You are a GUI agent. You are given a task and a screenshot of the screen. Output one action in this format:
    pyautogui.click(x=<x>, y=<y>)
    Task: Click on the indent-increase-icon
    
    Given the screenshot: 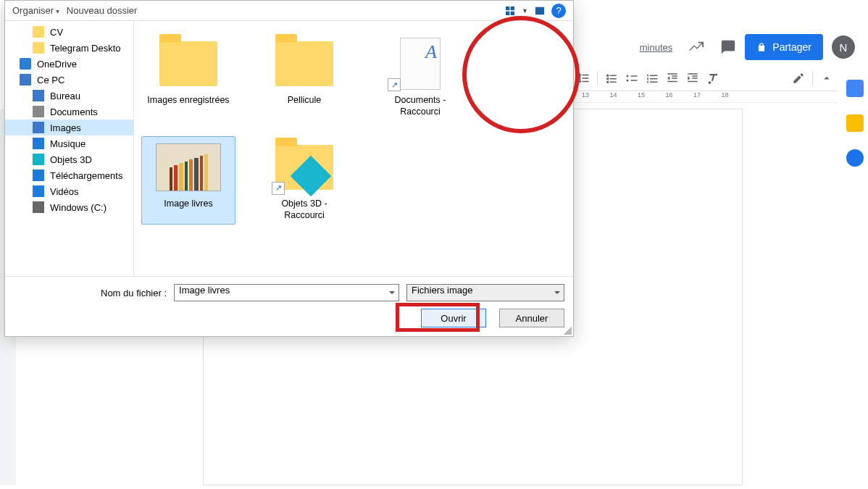 What is the action you would take?
    pyautogui.click(x=693, y=78)
    